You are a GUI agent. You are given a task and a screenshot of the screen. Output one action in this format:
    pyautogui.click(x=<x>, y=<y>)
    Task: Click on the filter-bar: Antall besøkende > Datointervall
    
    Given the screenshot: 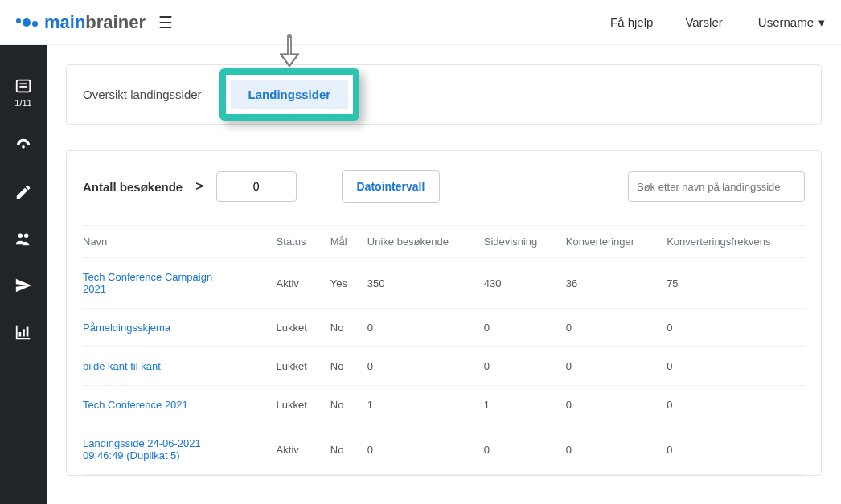 What is the action you would take?
    pyautogui.click(x=444, y=186)
    